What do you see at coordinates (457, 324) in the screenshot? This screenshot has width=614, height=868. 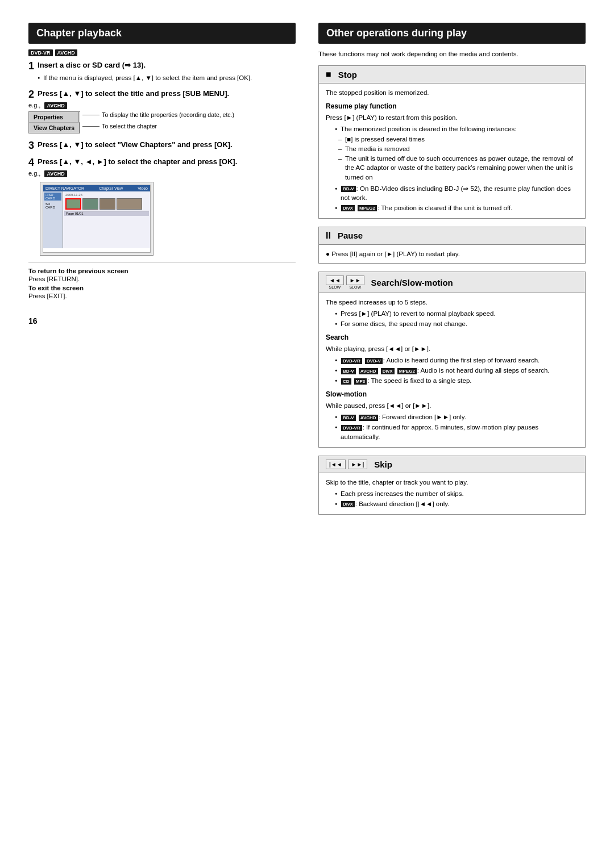 I see `search-bullet-2: For some discs, the speed may not change…` at bounding box center [457, 324].